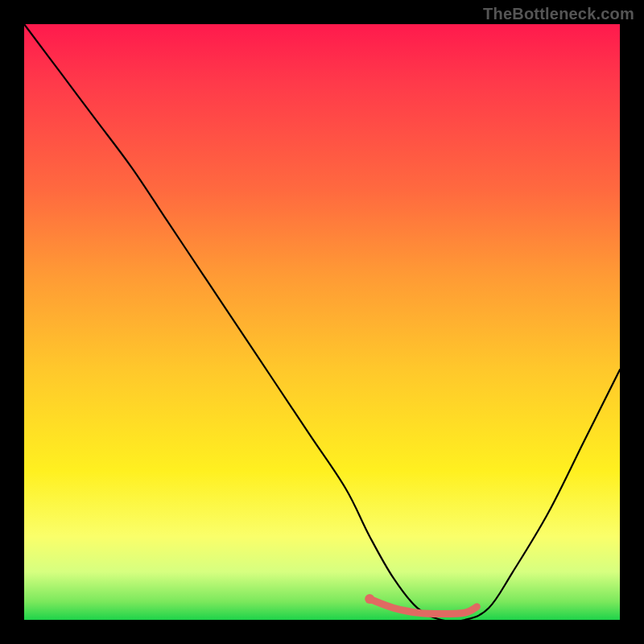 This screenshot has height=644, width=644. Describe the element at coordinates (369, 599) in the screenshot. I see `highlight-start-dot` at that location.